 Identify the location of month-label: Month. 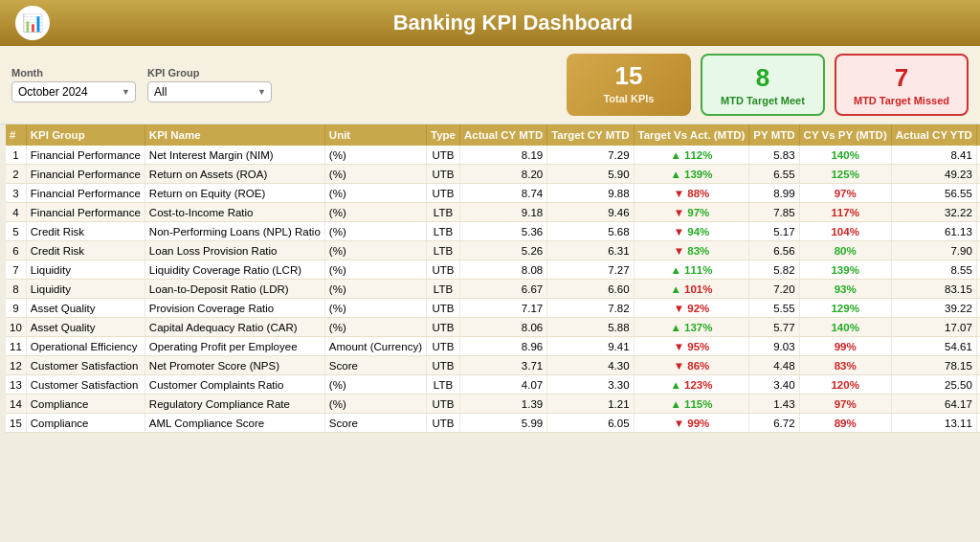
(74, 73).